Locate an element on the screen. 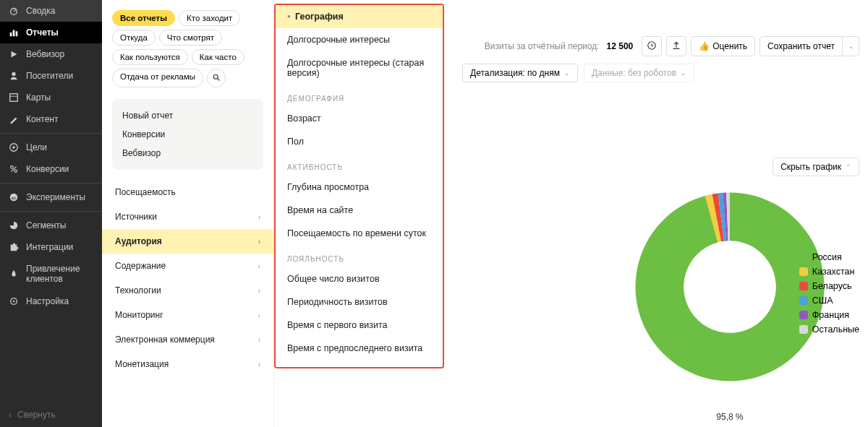  export-button is located at coordinates (676, 46).